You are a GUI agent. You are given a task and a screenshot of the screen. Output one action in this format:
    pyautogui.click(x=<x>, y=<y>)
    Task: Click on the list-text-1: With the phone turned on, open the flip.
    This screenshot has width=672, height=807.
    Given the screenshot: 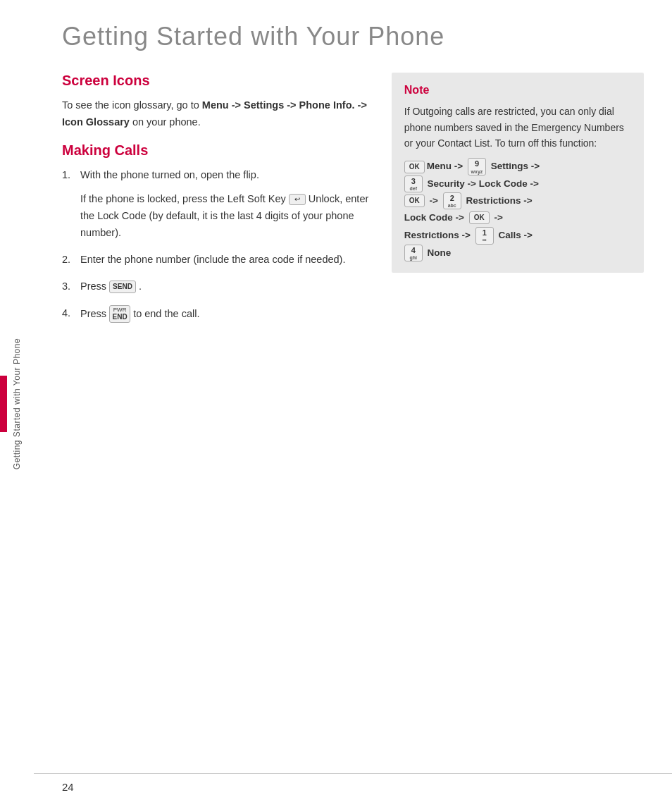 What is the action you would take?
    pyautogui.click(x=170, y=175)
    